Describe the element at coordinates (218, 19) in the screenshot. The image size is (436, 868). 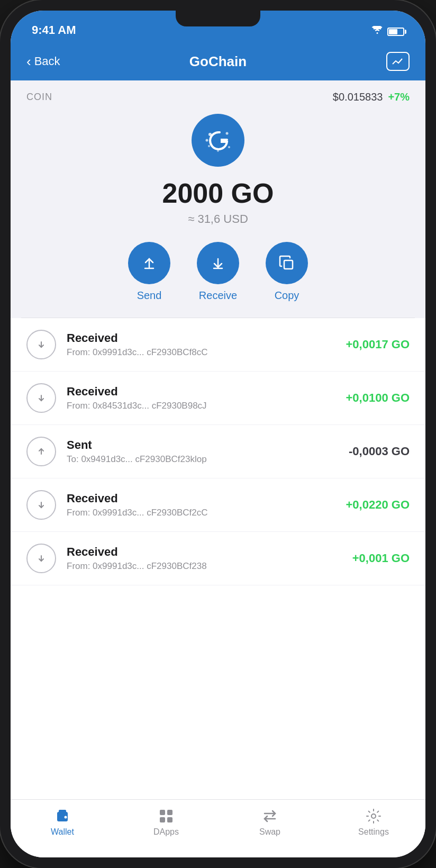
I see `notch` at that location.